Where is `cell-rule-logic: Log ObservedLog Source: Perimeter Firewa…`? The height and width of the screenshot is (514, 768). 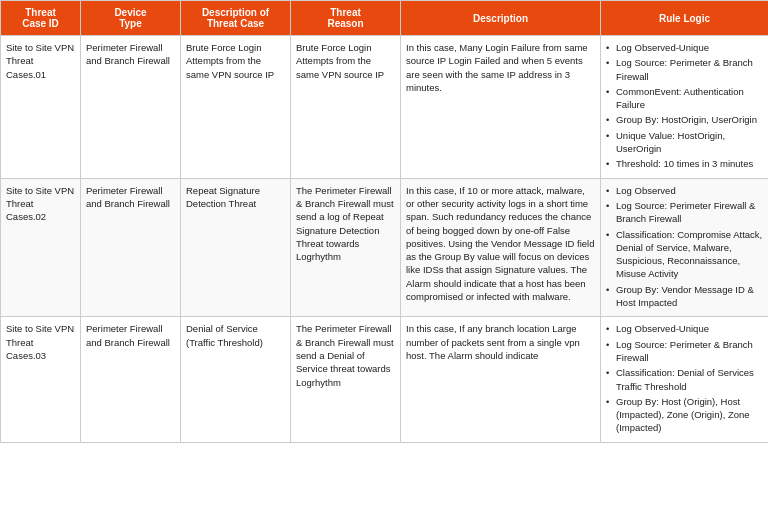
cell-rule-logic: Log ObservedLog Source: Perimeter Firewa… is located at coordinates (685, 248).